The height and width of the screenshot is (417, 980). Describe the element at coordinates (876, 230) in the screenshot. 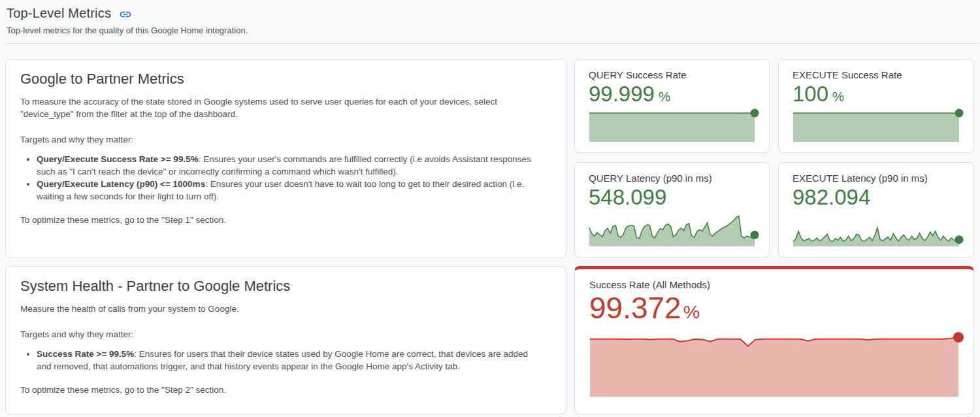

I see `execute-latency-sparkline` at that location.